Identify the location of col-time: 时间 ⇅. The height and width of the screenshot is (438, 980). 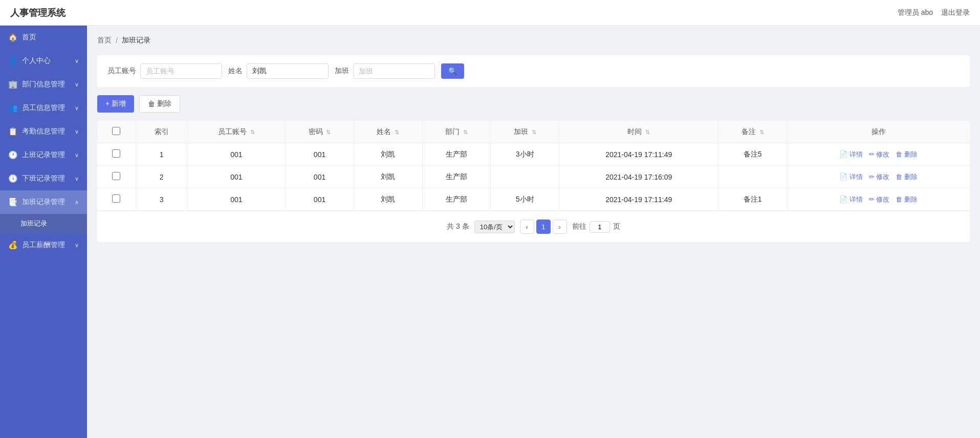
(639, 132).